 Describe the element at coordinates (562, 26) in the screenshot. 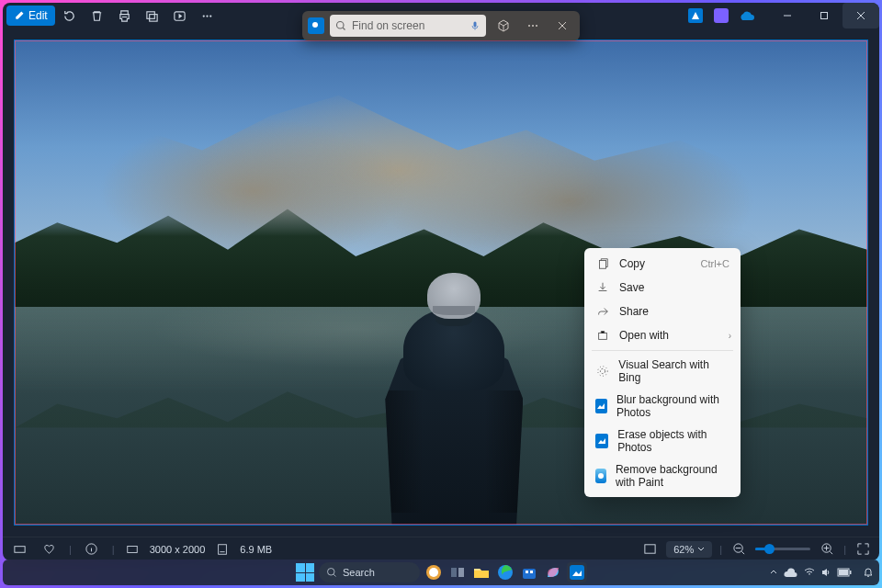

I see `search-close-button` at that location.